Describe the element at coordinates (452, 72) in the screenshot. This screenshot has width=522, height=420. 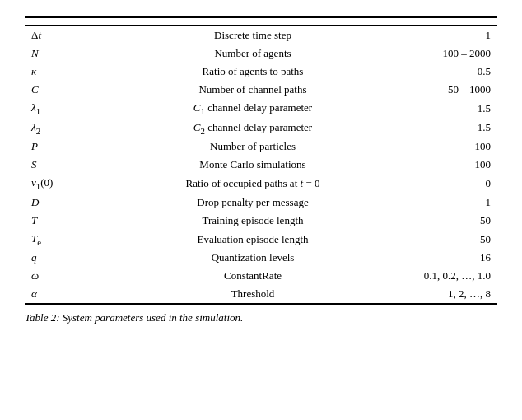
I see `cell-value: 0.5` at that location.